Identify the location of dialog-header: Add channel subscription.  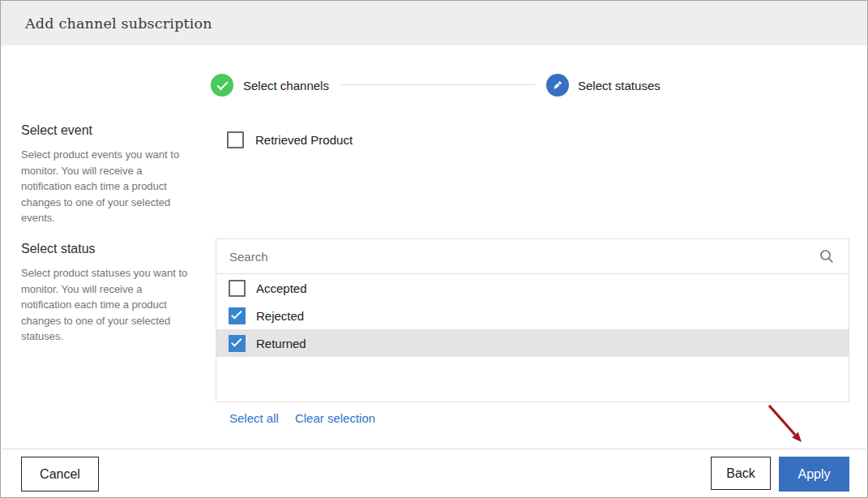
(434, 23).